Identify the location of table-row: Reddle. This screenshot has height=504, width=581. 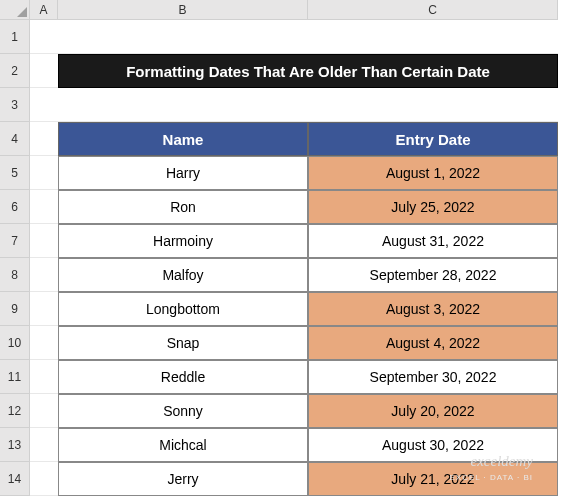
(183, 377).